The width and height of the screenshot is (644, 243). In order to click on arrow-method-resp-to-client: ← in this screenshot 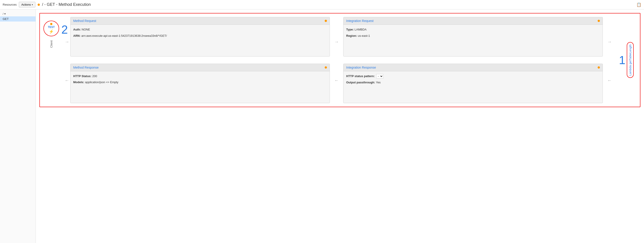, I will do `click(67, 82)`.